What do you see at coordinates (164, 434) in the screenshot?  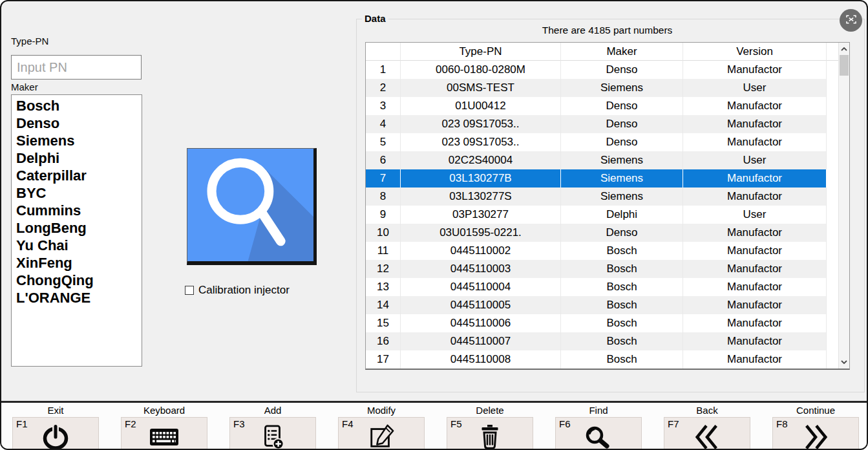 I see `keyboard-icon` at bounding box center [164, 434].